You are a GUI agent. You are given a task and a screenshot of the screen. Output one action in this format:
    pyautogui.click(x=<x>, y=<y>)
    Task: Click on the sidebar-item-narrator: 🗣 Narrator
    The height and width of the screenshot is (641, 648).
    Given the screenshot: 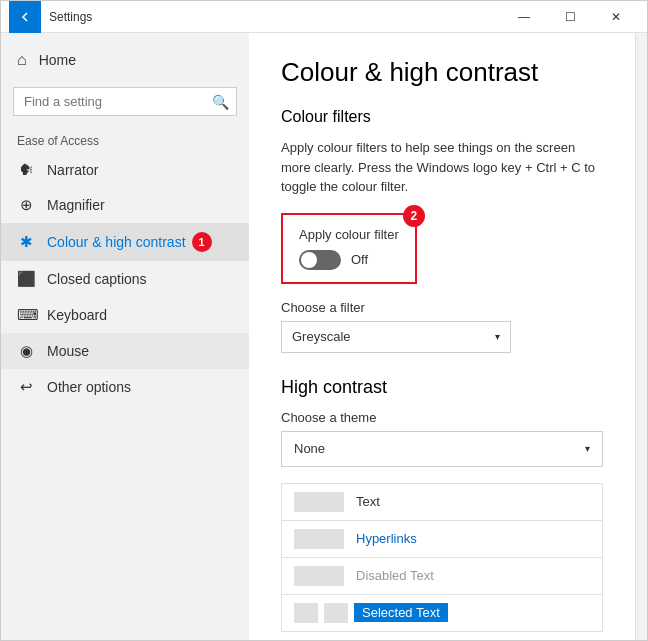 What is the action you would take?
    pyautogui.click(x=125, y=170)
    